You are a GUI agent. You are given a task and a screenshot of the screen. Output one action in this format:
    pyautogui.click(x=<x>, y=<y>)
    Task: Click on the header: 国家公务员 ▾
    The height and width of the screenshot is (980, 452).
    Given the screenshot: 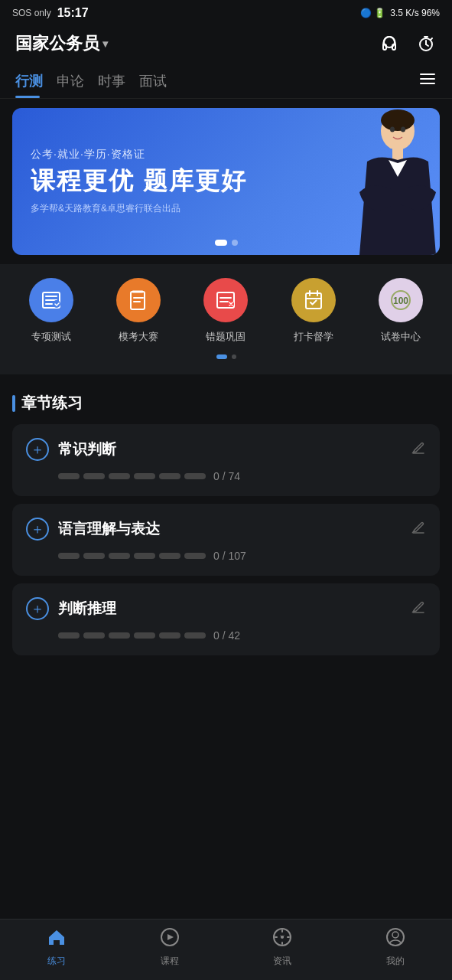 What is the action you would take?
    pyautogui.click(x=226, y=44)
    